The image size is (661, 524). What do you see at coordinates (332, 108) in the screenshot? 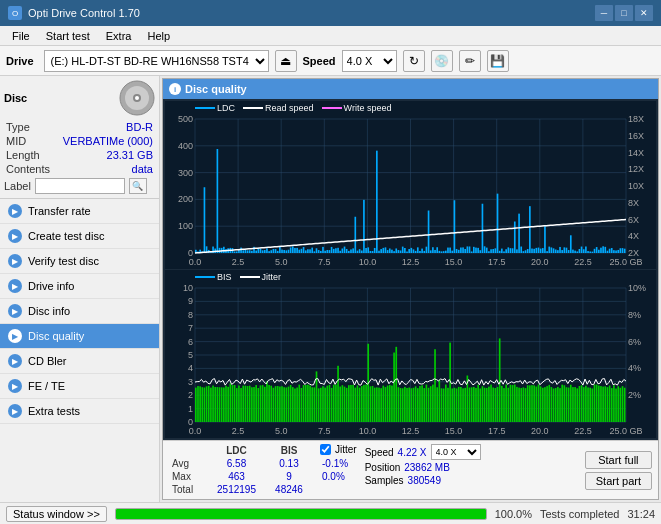
I see `write-speed-color` at bounding box center [332, 108].